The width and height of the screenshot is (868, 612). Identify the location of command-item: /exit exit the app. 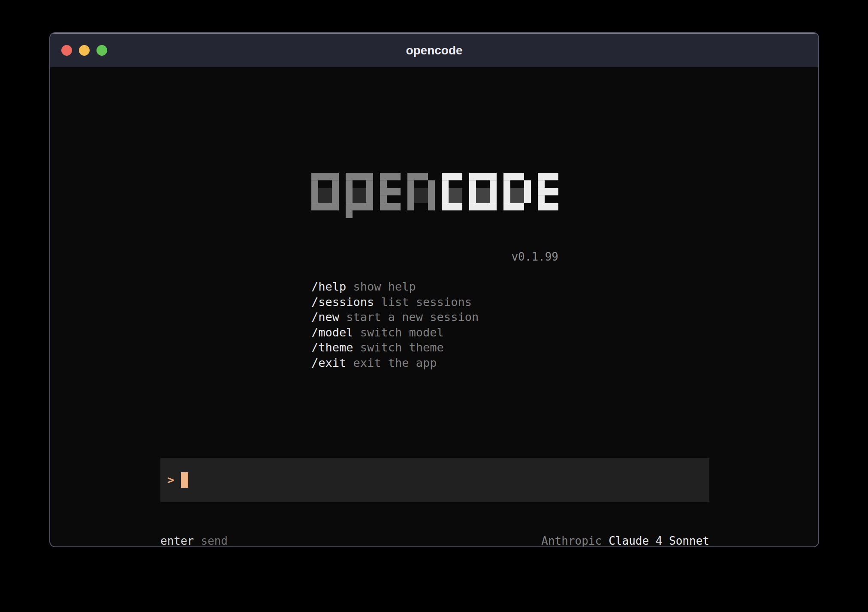
(395, 363).